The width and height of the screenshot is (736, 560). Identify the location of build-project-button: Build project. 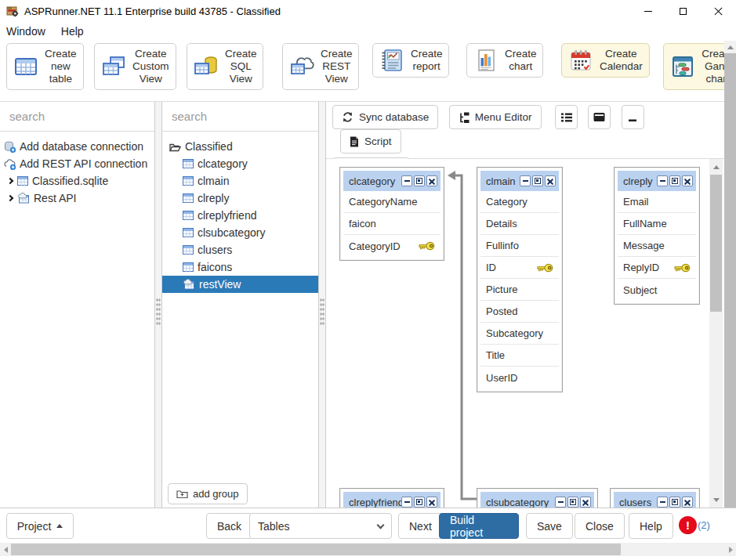
(479, 526).